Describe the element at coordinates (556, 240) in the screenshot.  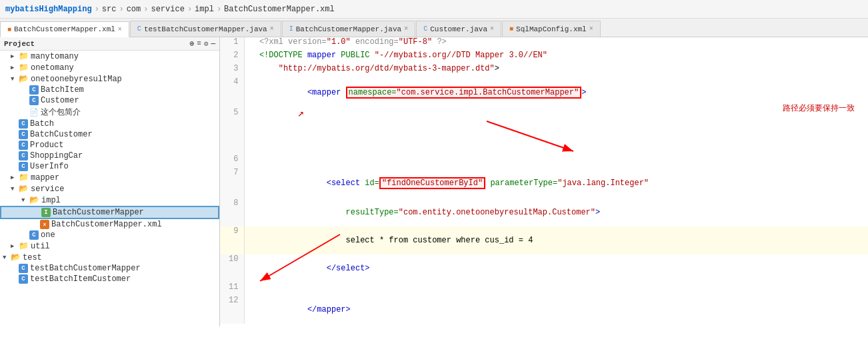
I see `line-content: select * from customer where cus_id = 4` at that location.